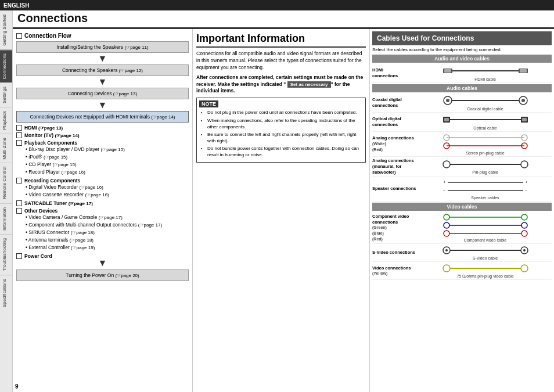 This screenshot has width=554, height=392. Describe the element at coordinates (395, 228) in the screenshot. I see `cable-label-component: Component video connections (Green) (Blu…` at that location.